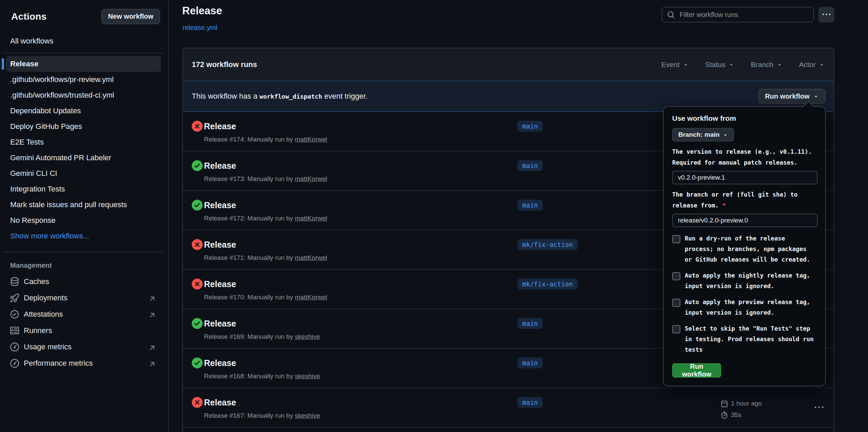 The height and width of the screenshot is (432, 868). What do you see at coordinates (738, 15) in the screenshot?
I see `filter-workflow-runs-field` at bounding box center [738, 15].